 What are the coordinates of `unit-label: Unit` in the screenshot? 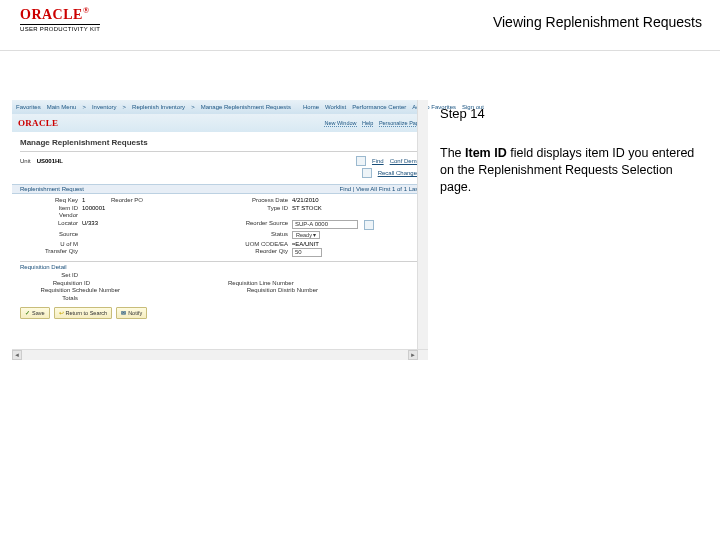 It's located at (26, 161).